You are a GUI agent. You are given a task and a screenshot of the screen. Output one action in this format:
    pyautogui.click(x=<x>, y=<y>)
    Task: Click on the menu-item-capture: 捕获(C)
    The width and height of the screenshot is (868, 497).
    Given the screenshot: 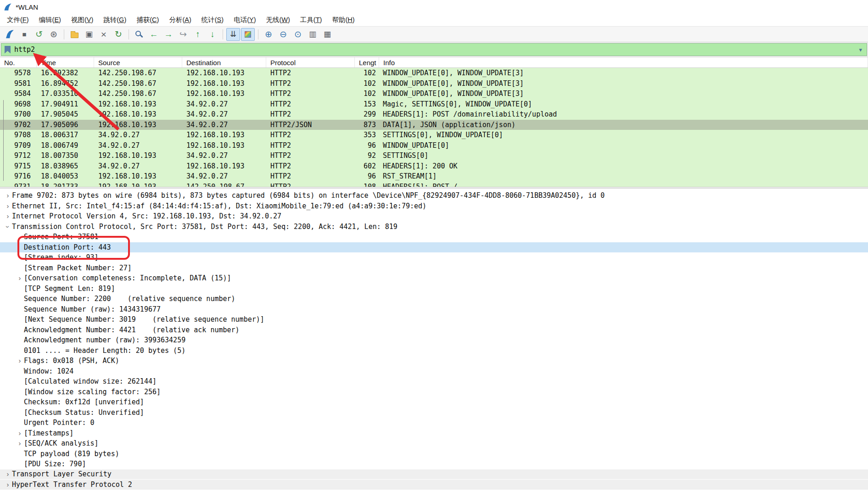 What is the action you would take?
    pyautogui.click(x=148, y=20)
    